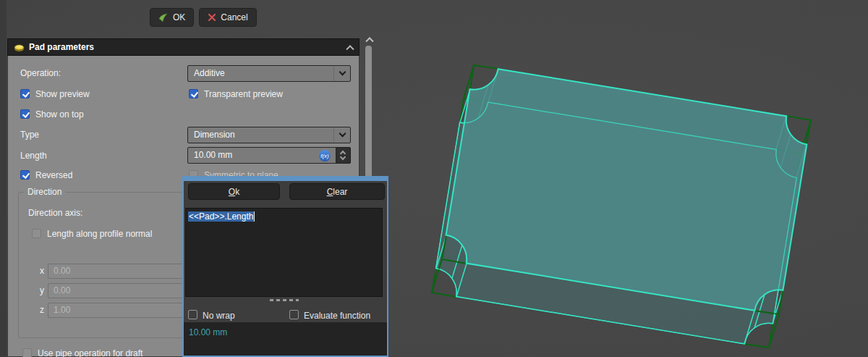 The width and height of the screenshot is (868, 357). Describe the element at coordinates (120, 291) in the screenshot. I see `y-input: 0.00` at that location.